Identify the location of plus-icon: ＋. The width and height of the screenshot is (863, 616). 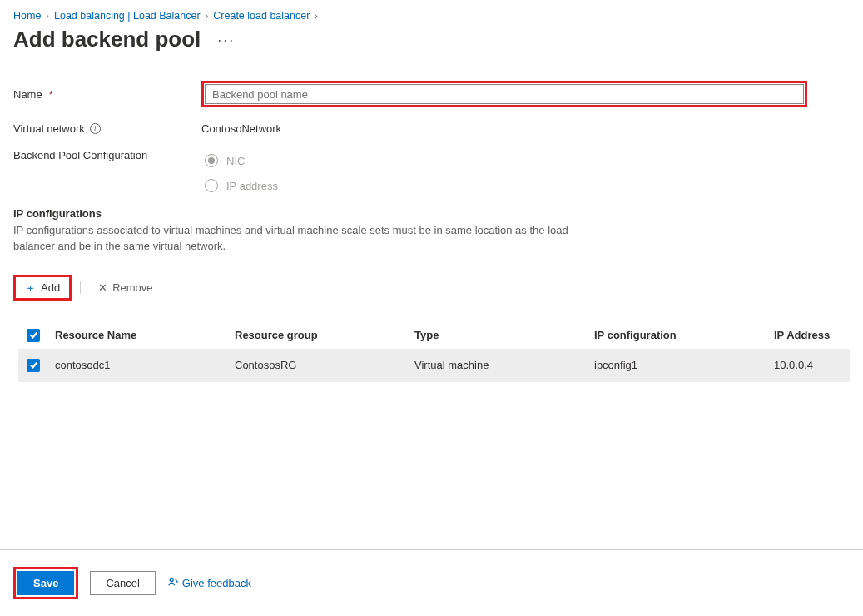
(30, 288).